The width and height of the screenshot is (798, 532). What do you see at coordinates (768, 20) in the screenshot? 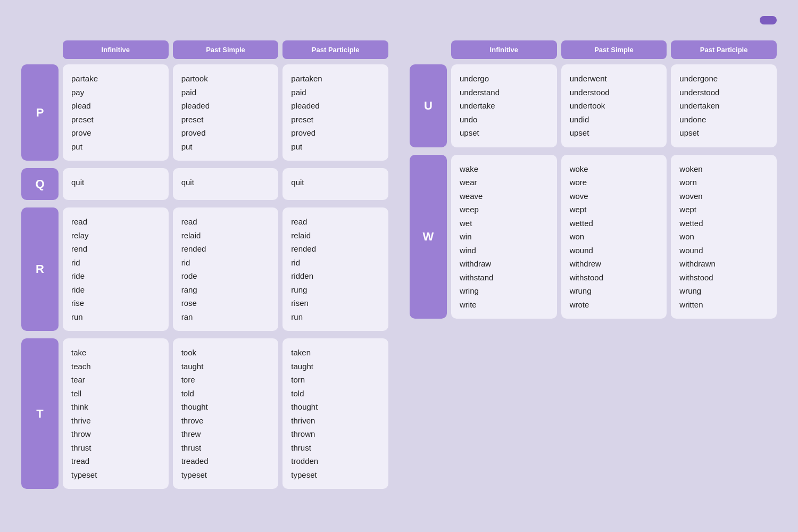
I see `logo` at bounding box center [768, 20].